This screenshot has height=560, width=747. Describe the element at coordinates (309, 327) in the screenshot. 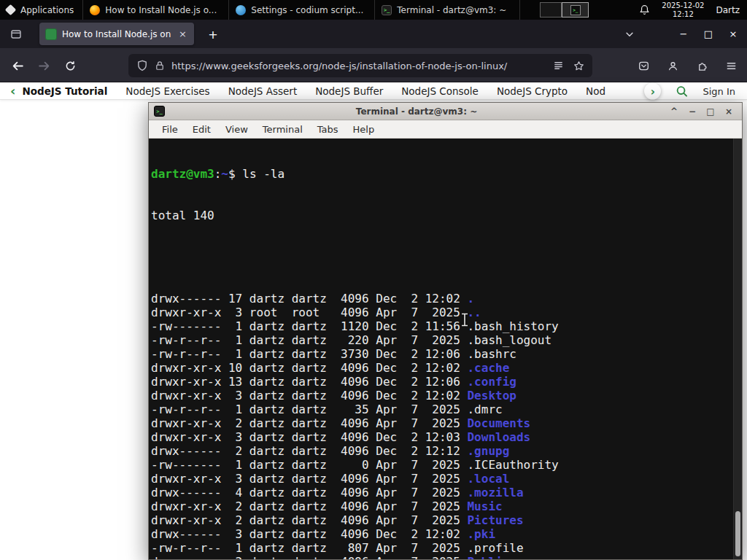

I see `file-meta: -rw------- 1 dartz dartz 1120 Dec 2 11:5…` at that location.